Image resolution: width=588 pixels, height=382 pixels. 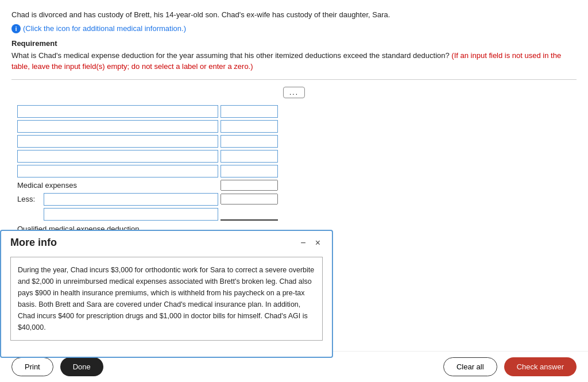 I want to click on less-row1-label-input, so click(x=131, y=199).